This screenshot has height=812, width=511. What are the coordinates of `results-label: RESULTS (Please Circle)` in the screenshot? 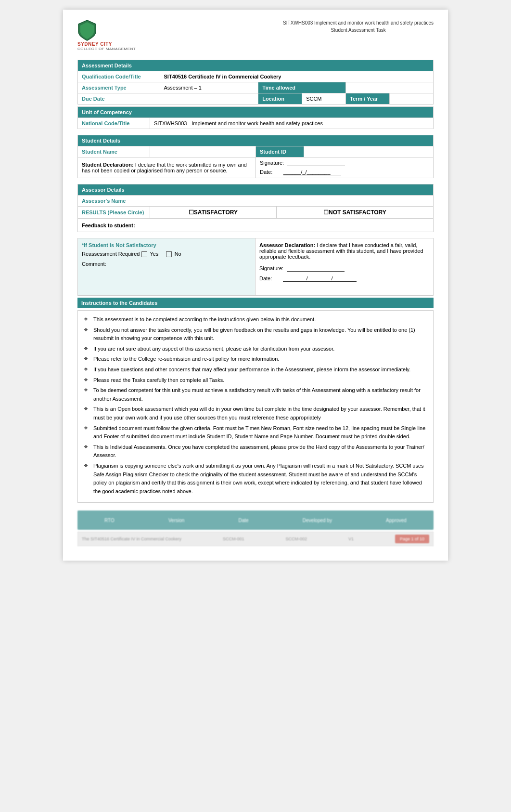 It's located at (114, 213).